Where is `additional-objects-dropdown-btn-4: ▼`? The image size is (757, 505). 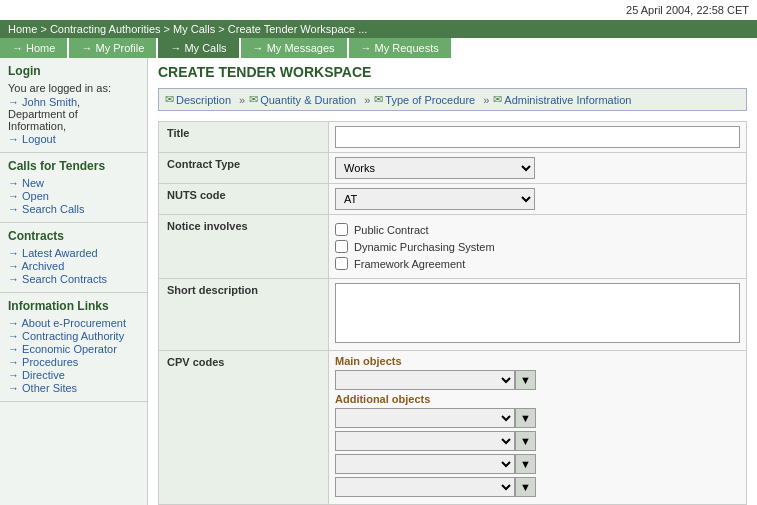
additional-objects-dropdown-btn-4: ▼ is located at coordinates (526, 487).